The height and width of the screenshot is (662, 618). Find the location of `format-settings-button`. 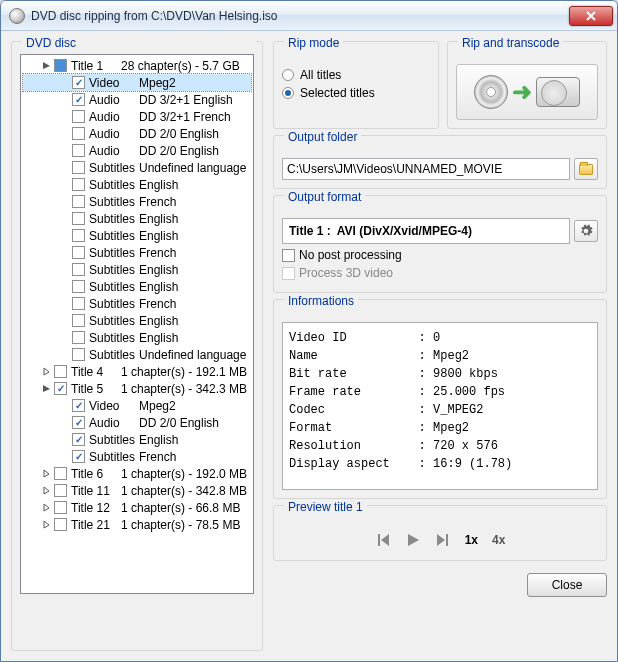

format-settings-button is located at coordinates (586, 231).